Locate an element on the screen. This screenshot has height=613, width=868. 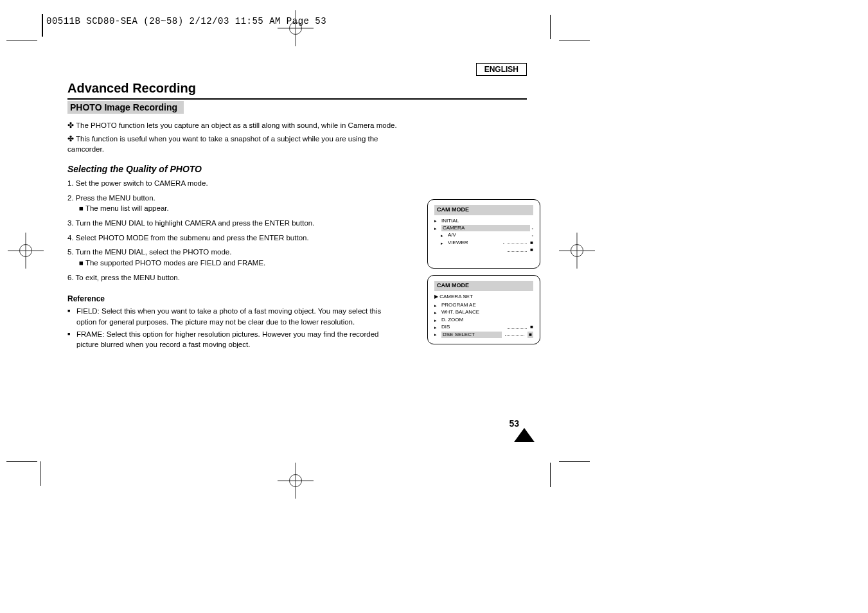
subsection-title: PHOTO Image Recording is located at coordinates (126, 107).